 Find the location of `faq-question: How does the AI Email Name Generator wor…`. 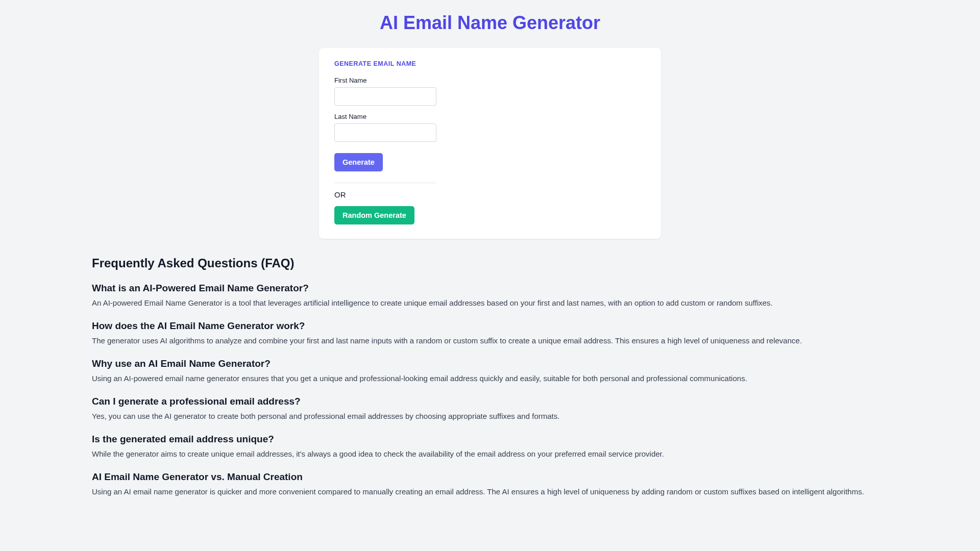

faq-question: How does the AI Email Name Generator wor… is located at coordinates (490, 326).